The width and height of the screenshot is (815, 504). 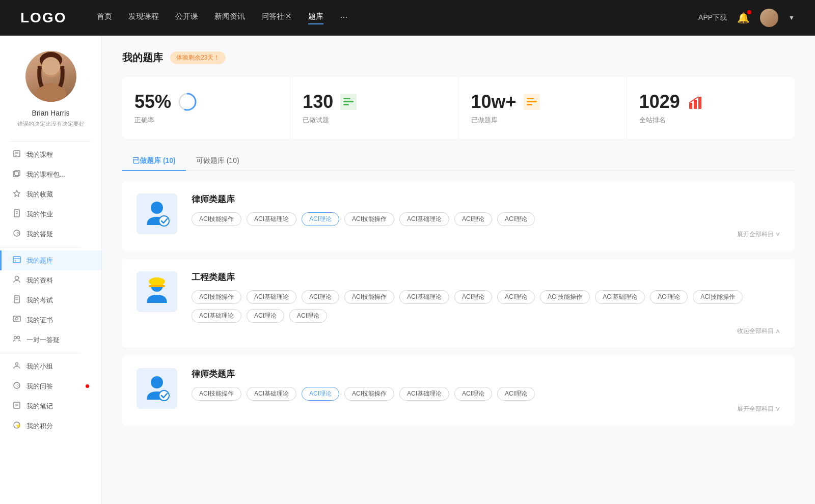 What do you see at coordinates (206, 108) in the screenshot?
I see `stat-accuracy: 55% 正确率` at bounding box center [206, 108].